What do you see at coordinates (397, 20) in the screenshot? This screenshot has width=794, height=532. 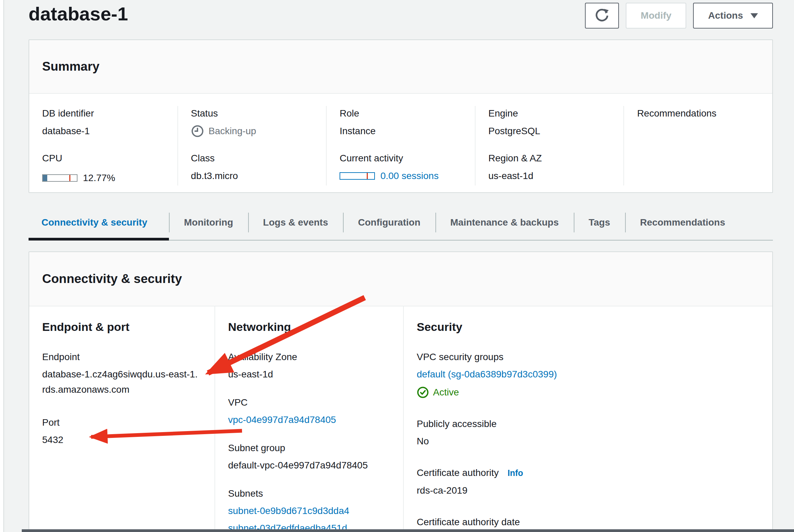 I see `page-header: database-1 Modify Actions` at bounding box center [397, 20].